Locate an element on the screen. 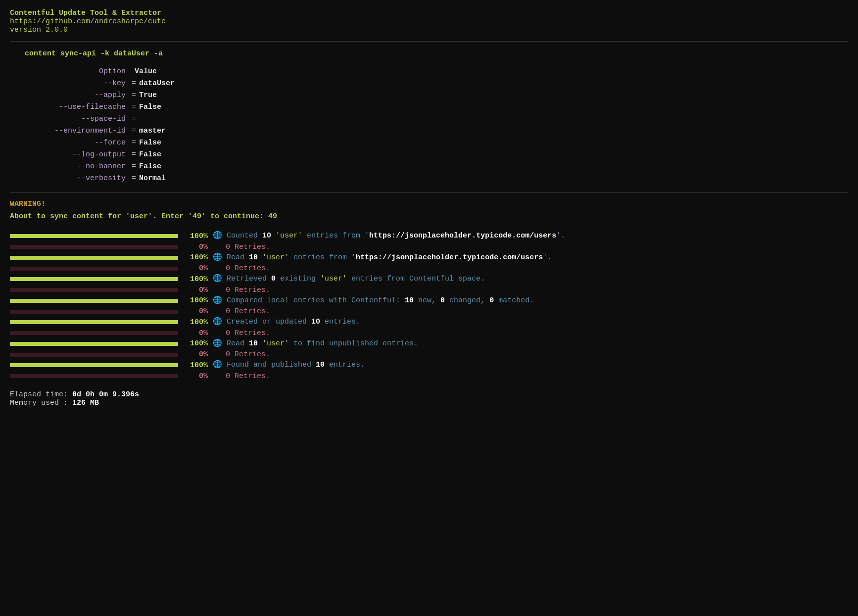 The width and height of the screenshot is (858, 616). opt-name: --space-id is located at coordinates (74, 119).